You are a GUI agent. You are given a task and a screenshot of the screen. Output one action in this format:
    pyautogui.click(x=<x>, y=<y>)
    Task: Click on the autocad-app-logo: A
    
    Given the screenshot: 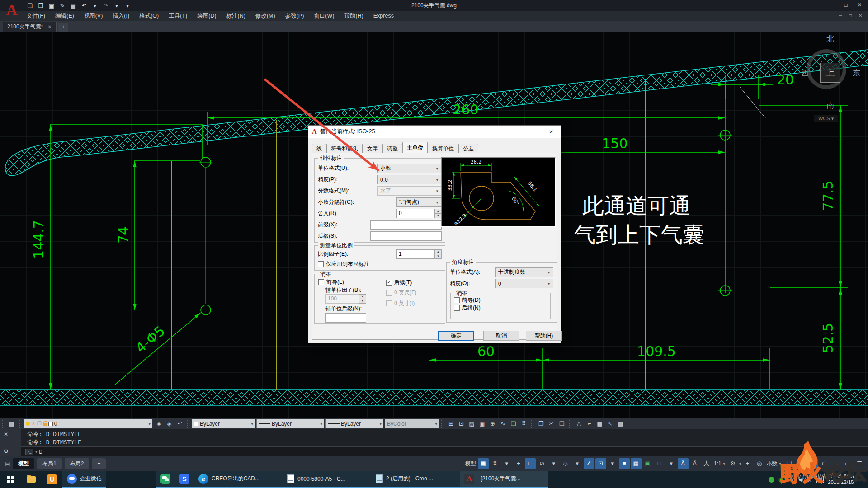 What is the action you would take?
    pyautogui.click(x=12, y=10)
    